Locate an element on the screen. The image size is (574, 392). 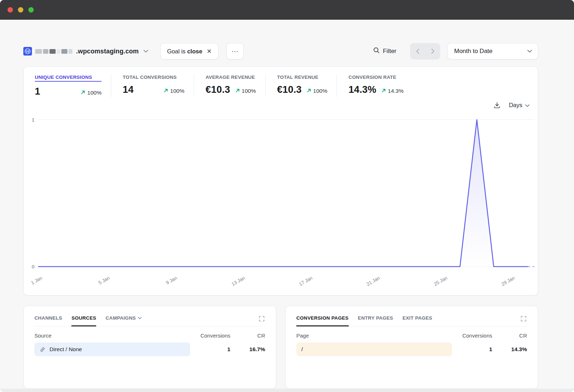
x-axis-tick-label: 21 Jan is located at coordinates (373, 281).